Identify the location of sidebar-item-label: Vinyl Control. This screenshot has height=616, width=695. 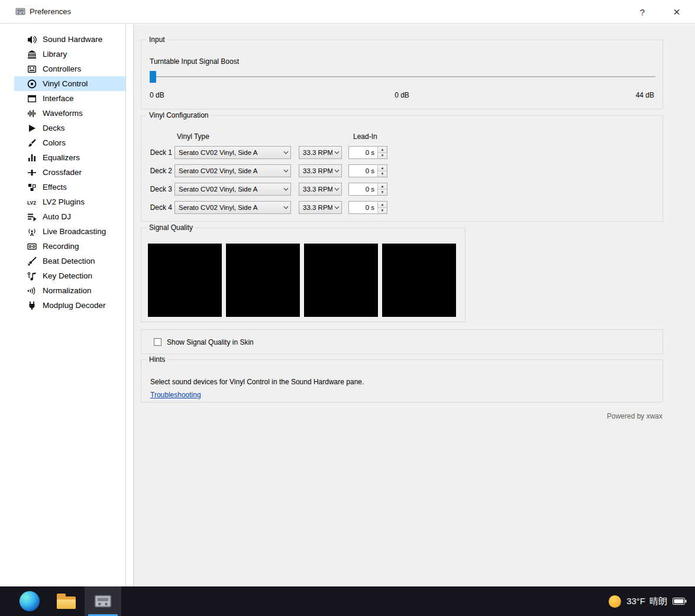
(65, 84).